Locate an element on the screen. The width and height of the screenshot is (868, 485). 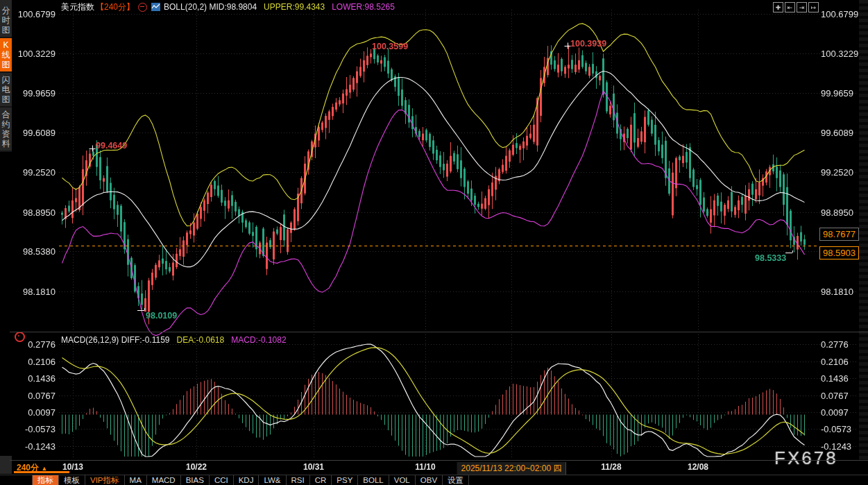
collapse-indicator-icon is located at coordinates (143, 7).